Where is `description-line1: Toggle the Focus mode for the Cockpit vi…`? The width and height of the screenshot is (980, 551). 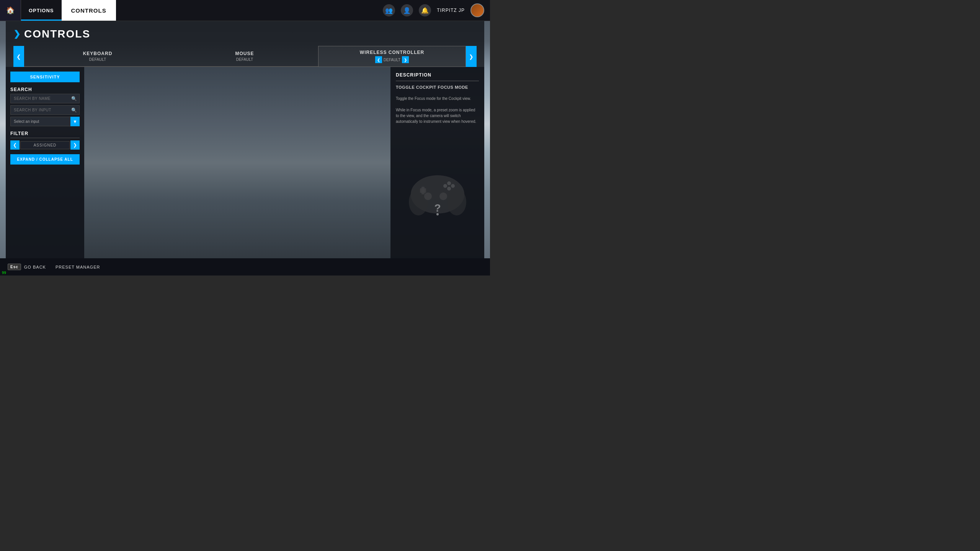 description-line1: Toggle the Focus mode for the Cockpit vi… is located at coordinates (433, 99).